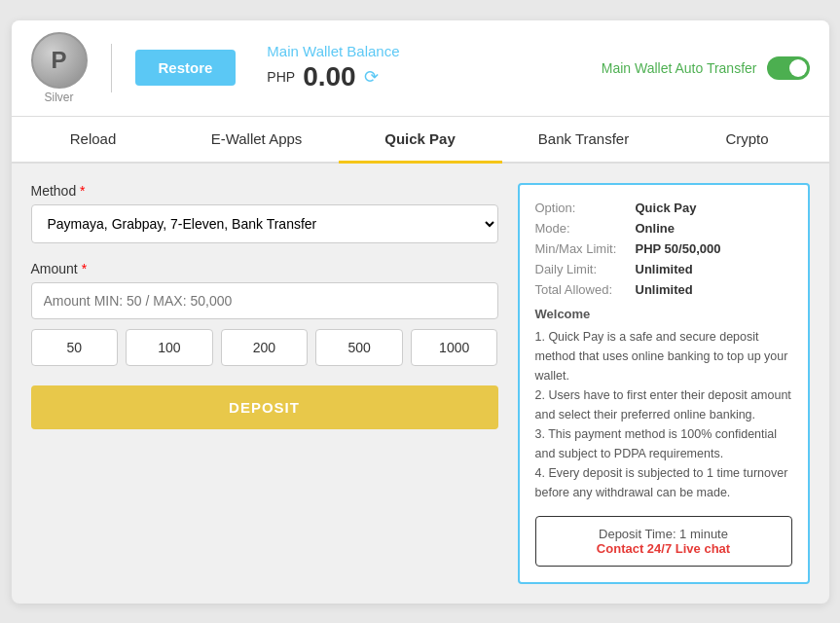 The image size is (840, 623). I want to click on auto-transfer-section: Main Wallet Auto Transfer, so click(706, 68).